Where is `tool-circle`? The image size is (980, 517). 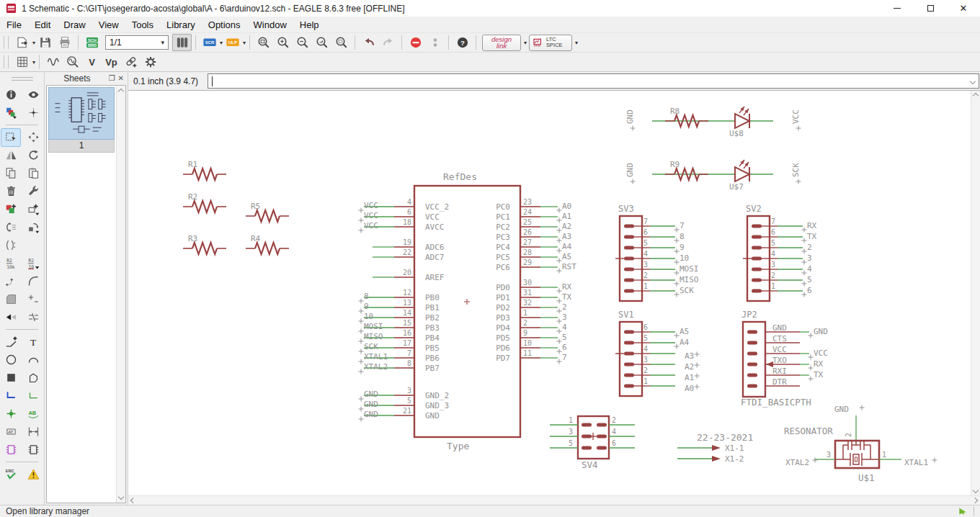 tool-circle is located at coordinates (11, 360).